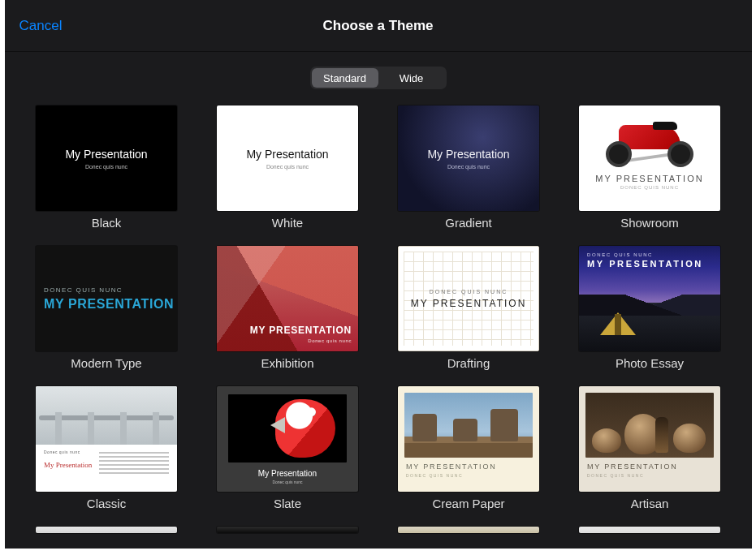 The width and height of the screenshot is (756, 555). Describe the element at coordinates (469, 425) in the screenshot. I see `coastline-photo-icon` at that location.